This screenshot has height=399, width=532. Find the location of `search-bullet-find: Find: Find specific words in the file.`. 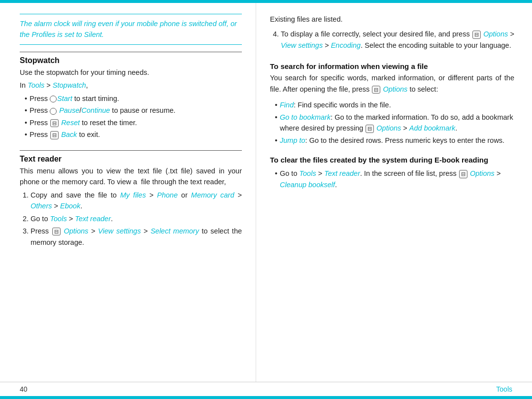

search-bullet-find: Find: Find specific words in the file. is located at coordinates (395, 105).